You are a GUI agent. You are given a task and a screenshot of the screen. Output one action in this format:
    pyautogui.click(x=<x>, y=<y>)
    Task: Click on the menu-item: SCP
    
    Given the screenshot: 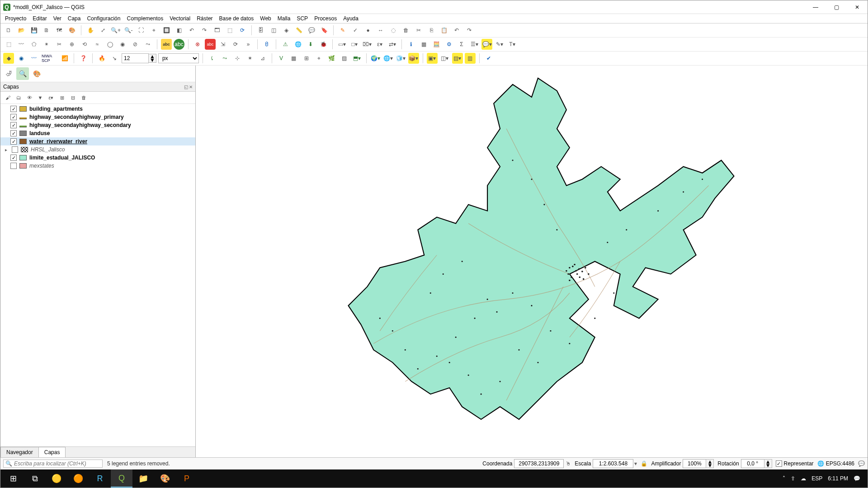 What is the action you would take?
    pyautogui.click(x=302, y=19)
    